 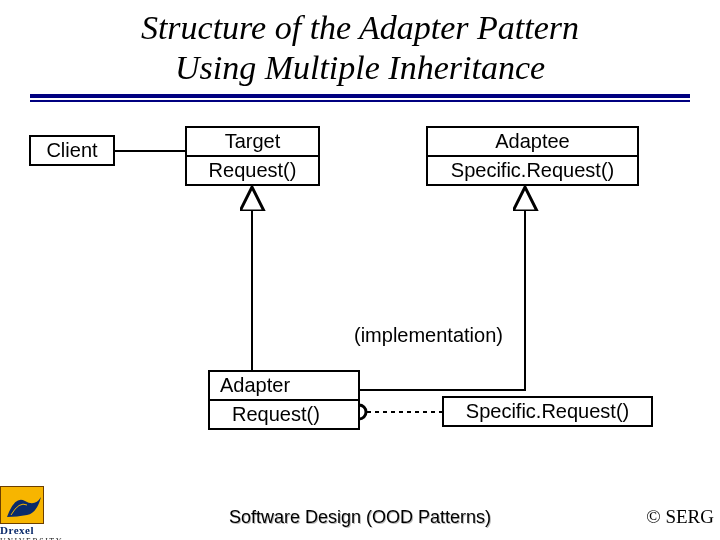 I want to click on edge-label-implementation: (implementation), so click(x=428, y=336).